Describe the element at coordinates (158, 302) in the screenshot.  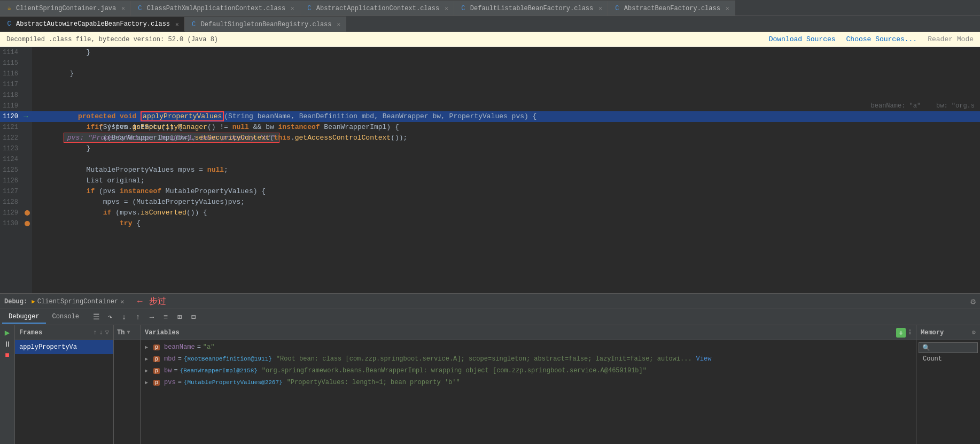
I see `step-hint-label: 步过` at that location.